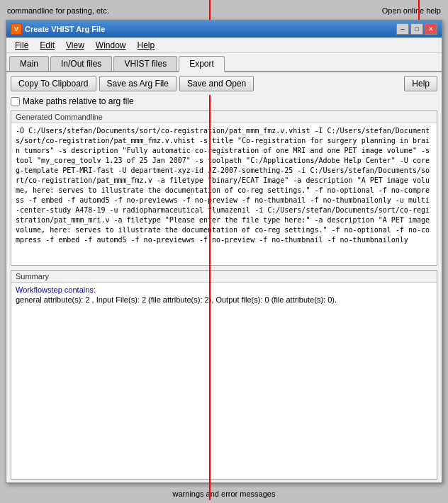 This screenshot has width=448, height=503. What do you see at coordinates (75, 45) in the screenshot?
I see `menu-view: View` at bounding box center [75, 45].